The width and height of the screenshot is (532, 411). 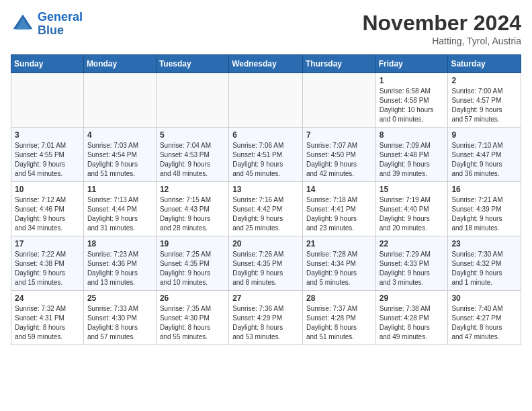 I want to click on logo-general: General, so click(x=60, y=17).